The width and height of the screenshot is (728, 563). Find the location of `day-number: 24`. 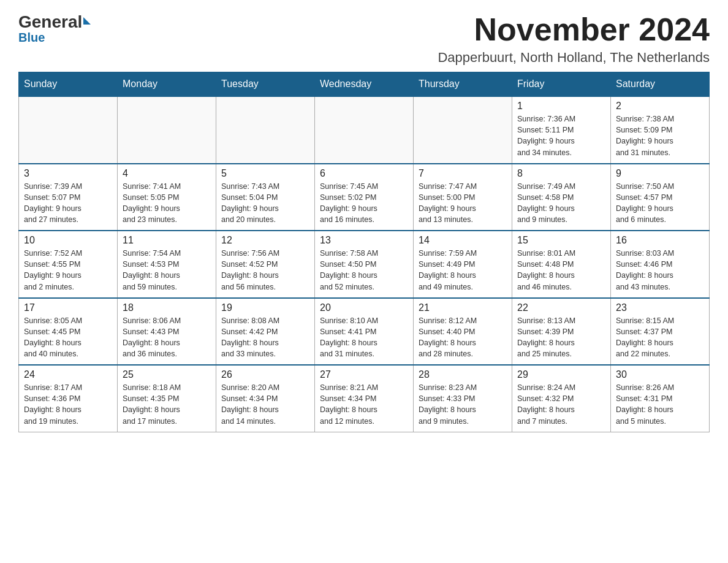

day-number: 24 is located at coordinates (68, 375).